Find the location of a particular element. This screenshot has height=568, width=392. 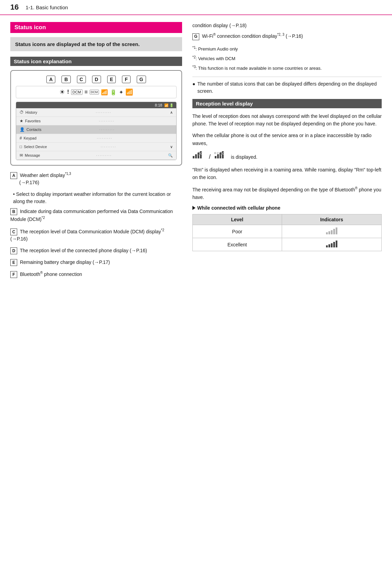

item-f-text: Bluetooth® phone connection is located at coordinates (51, 274).